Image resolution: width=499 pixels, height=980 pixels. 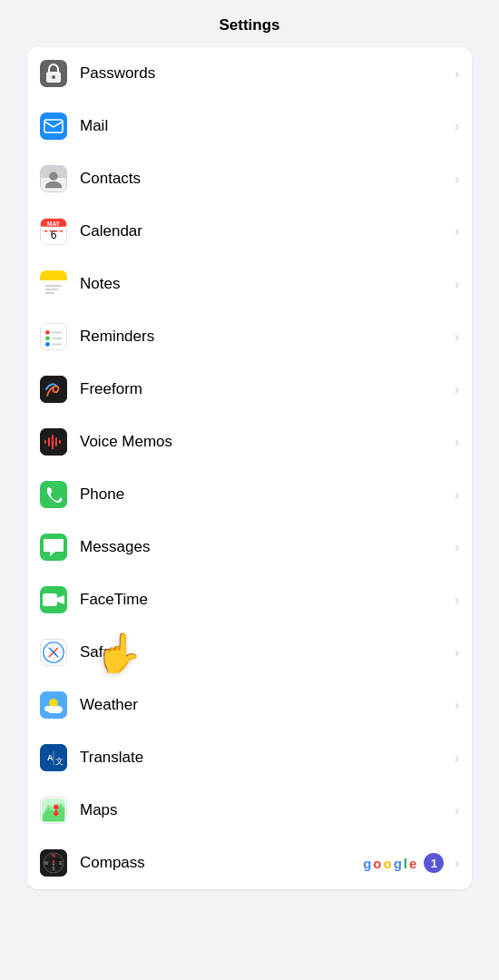 I want to click on chevron-voicememos: ›, so click(x=457, y=442).